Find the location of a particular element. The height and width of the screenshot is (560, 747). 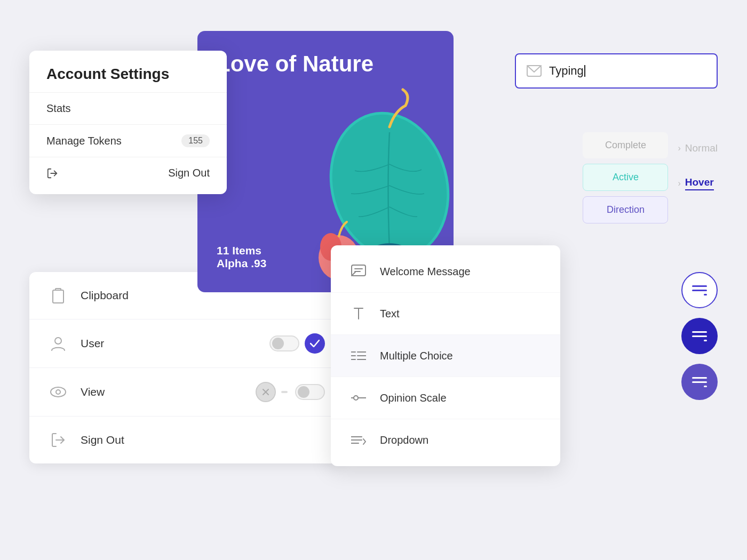

dropdown-lines-icon is located at coordinates (359, 440).